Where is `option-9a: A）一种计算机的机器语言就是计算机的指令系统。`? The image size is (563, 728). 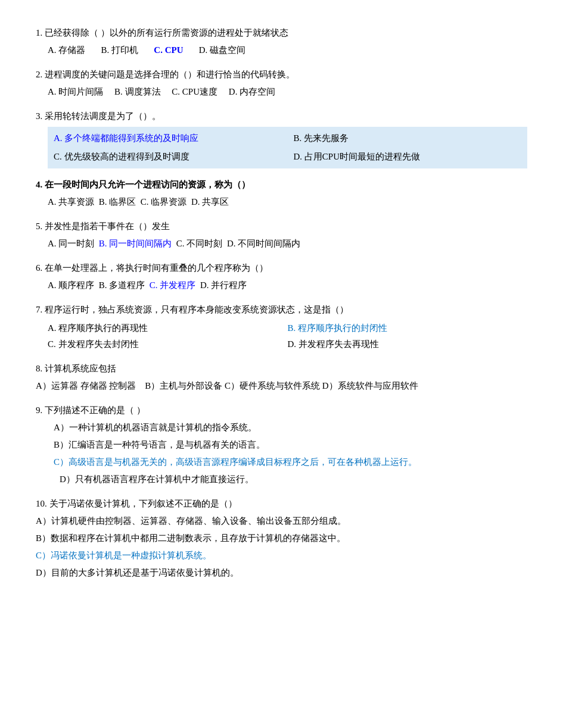 option-9a: A）一种计算机的机器语言就是计算机的指令系统。 is located at coordinates (291, 427).